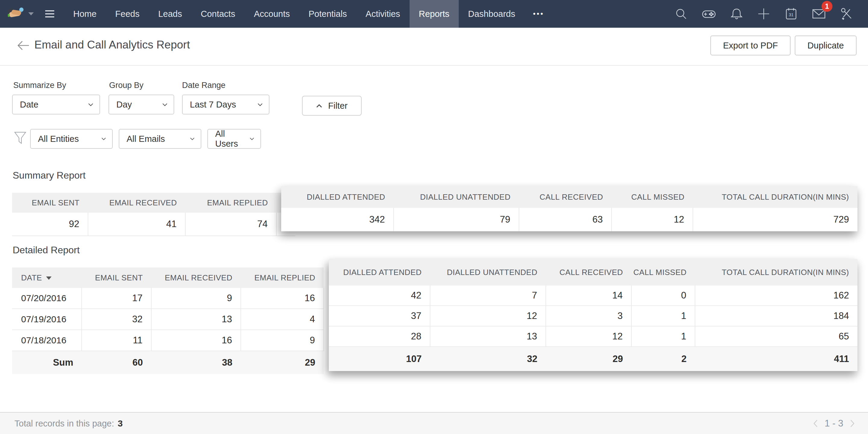 The height and width of the screenshot is (434, 868). I want to click on table-header-row: DATE EMAIL SENT EMAIL RECEIVED EMAIL REP…, so click(168, 277).